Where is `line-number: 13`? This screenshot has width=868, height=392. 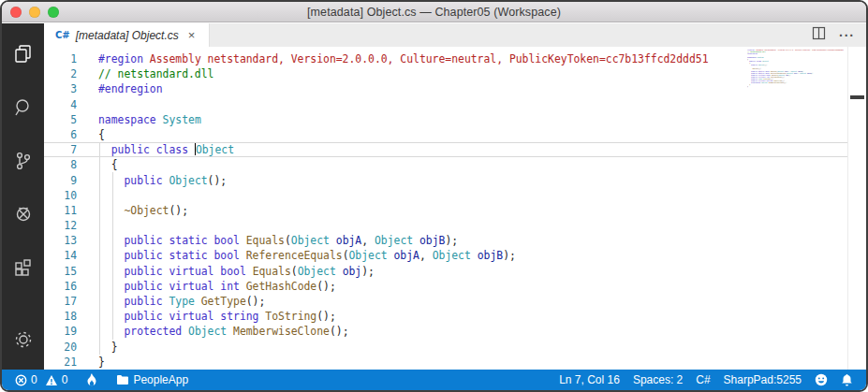 line-number: 13 is located at coordinates (60, 240).